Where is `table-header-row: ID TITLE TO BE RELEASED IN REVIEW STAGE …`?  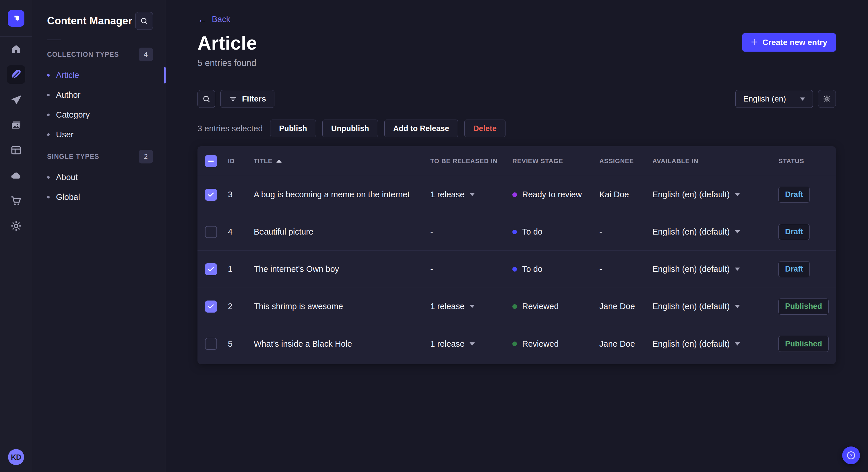
table-header-row: ID TITLE TO BE RELEASED IN REVIEW STAGE … is located at coordinates (517, 161).